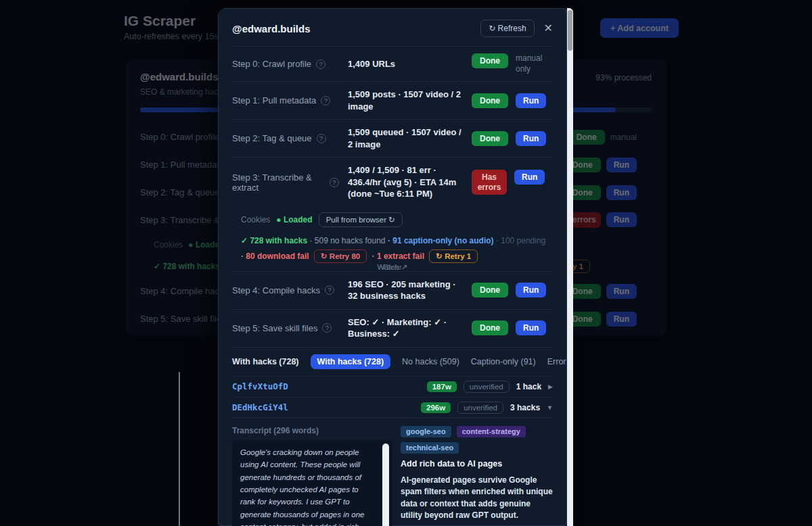 Image resolution: width=812 pixels, height=526 pixels. What do you see at coordinates (386, 485) in the screenshot?
I see `transcript-scrollbar` at bounding box center [386, 485].